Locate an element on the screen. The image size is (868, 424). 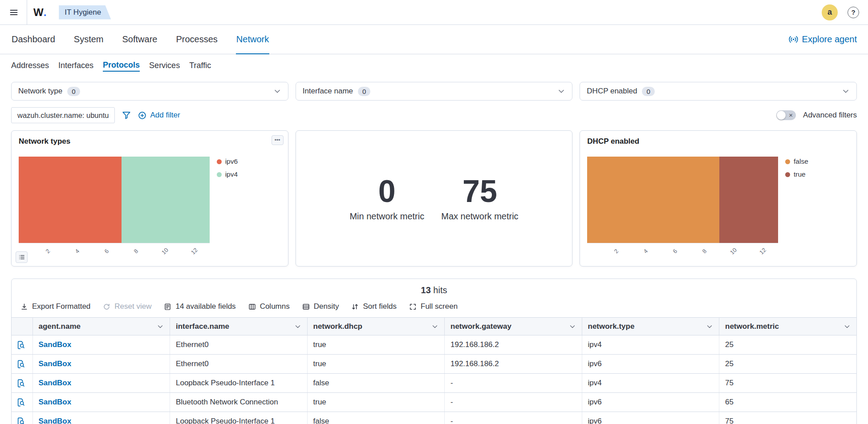
dhcp-chart: 24681012 falsetrue is located at coordinates (718, 209).